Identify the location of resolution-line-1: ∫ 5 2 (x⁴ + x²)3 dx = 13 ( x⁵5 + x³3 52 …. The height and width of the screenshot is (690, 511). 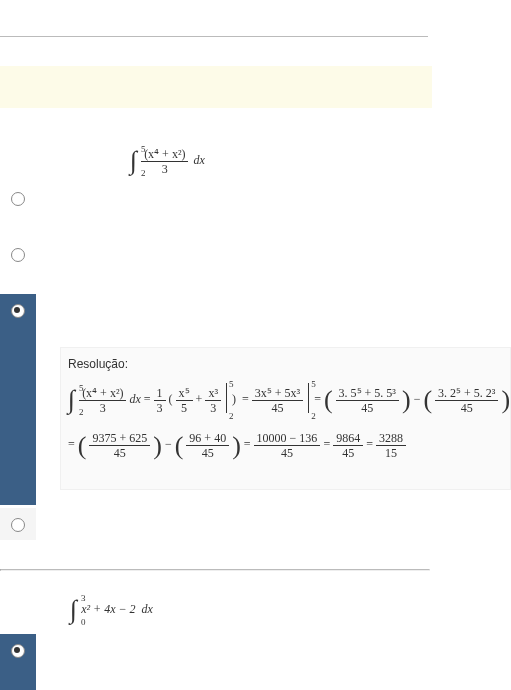
(286, 400).